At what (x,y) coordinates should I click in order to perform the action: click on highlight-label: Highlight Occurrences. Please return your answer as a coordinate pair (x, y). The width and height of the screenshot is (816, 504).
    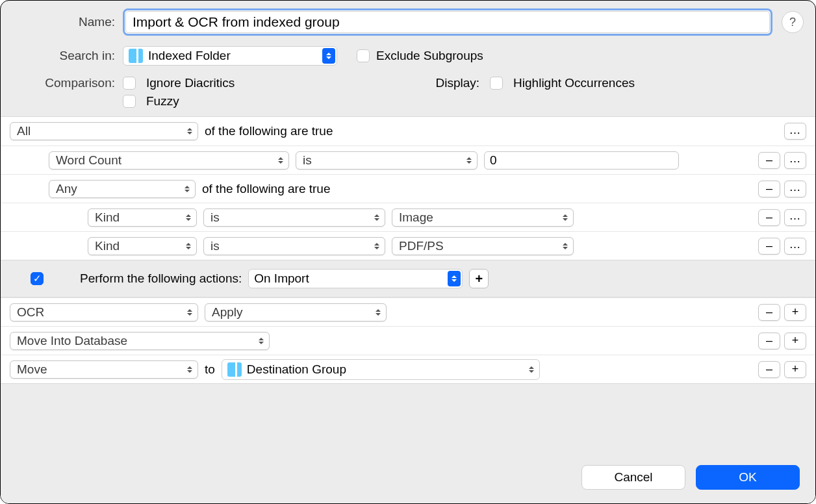
    Looking at the image, I should click on (574, 83).